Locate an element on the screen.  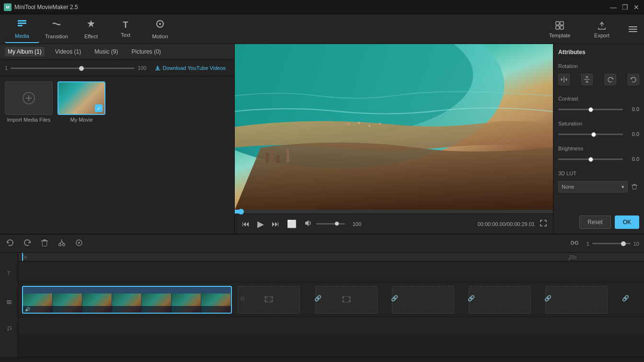
brightness-slider is located at coordinates (590, 159).